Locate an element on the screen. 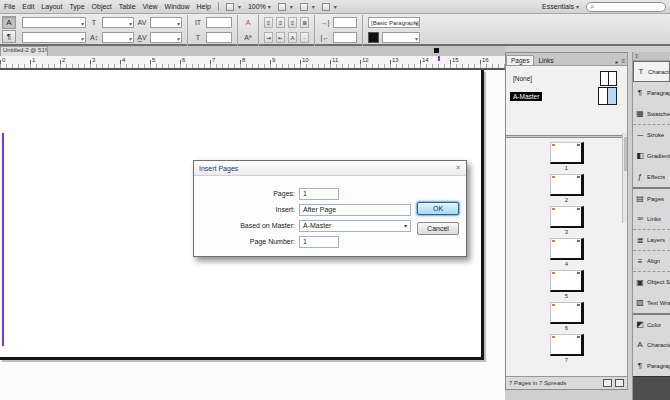 This screenshot has height=400, width=670. page-thumbnail-item: 2 is located at coordinates (567, 190).